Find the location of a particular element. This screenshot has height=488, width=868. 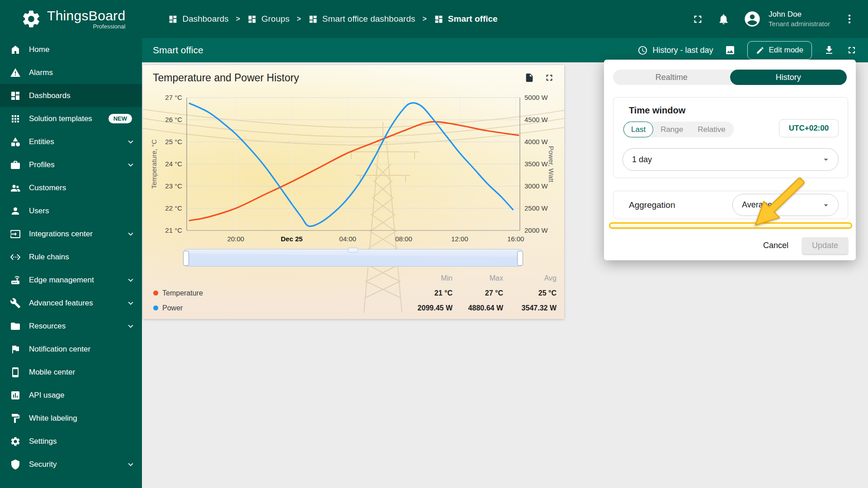

home-icon is located at coordinates (15, 50).